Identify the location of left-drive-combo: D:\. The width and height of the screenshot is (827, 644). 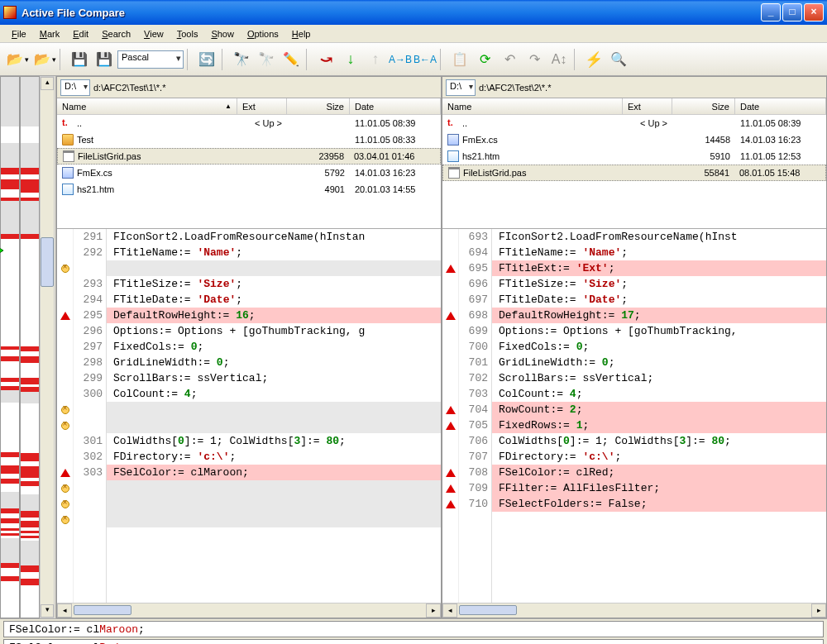
(75, 88).